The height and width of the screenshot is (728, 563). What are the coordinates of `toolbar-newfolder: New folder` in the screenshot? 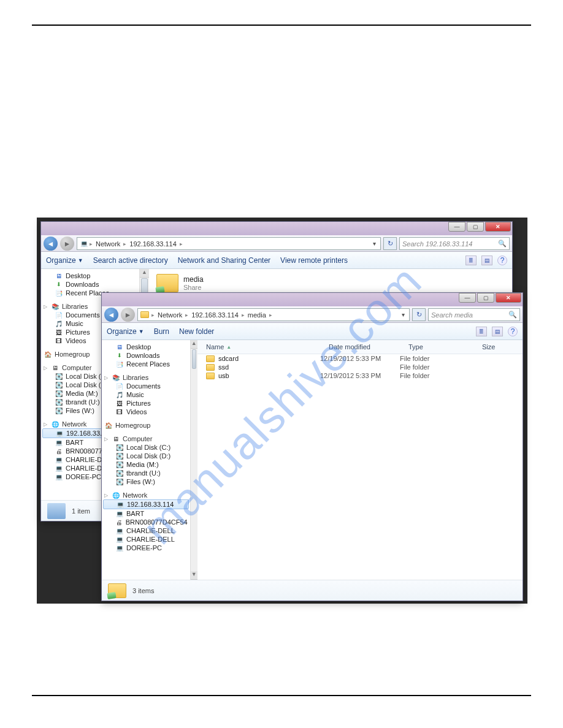 It's located at (196, 332).